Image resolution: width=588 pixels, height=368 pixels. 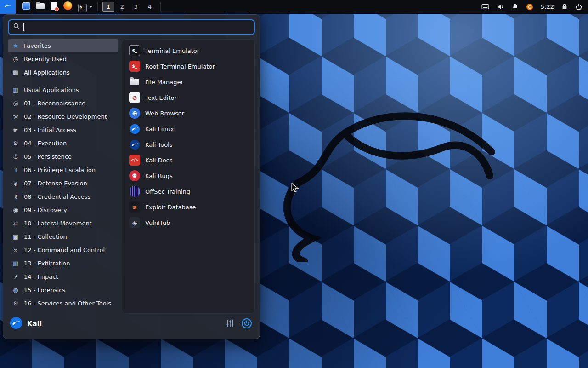 What do you see at coordinates (85, 7) in the screenshot?
I see `terminal-launcher: $` at bounding box center [85, 7].